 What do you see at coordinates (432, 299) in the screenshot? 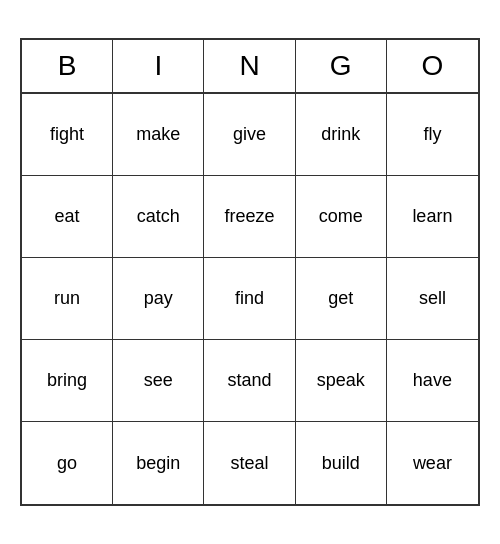
I see `bingo-cell: sell` at bounding box center [432, 299].